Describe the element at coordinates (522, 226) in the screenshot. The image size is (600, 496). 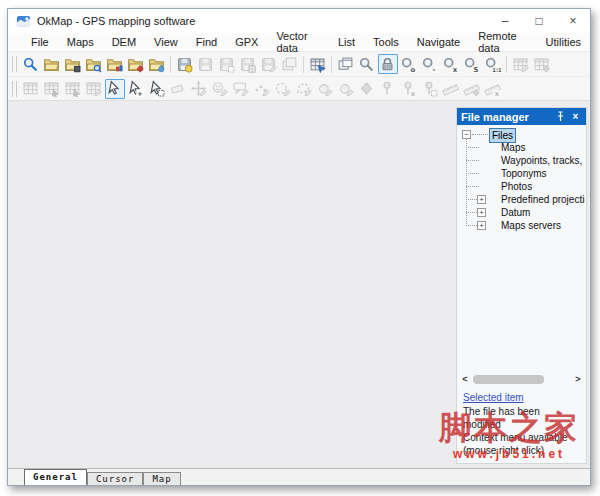
I see `tree-item: +Maps servers` at that location.